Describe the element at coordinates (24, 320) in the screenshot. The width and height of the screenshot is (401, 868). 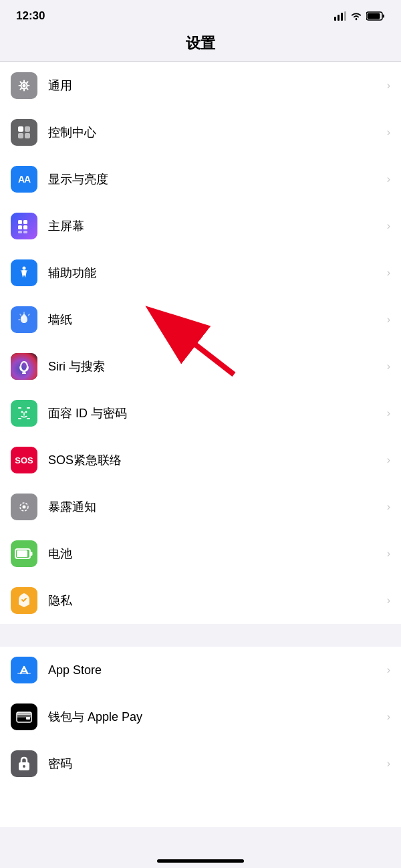
I see `wallpaper-icon` at that location.